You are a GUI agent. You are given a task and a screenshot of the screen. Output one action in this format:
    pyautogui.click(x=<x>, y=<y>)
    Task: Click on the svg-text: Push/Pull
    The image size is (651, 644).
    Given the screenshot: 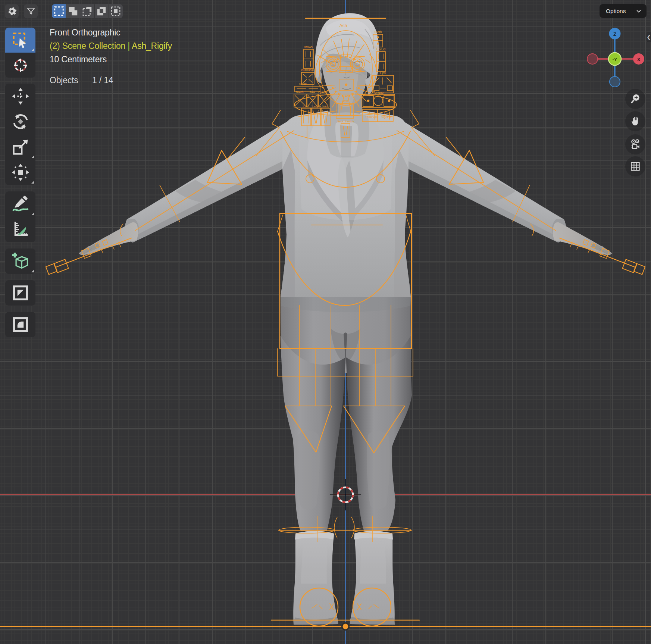 What is the action you would take?
    pyautogui.click(x=307, y=70)
    